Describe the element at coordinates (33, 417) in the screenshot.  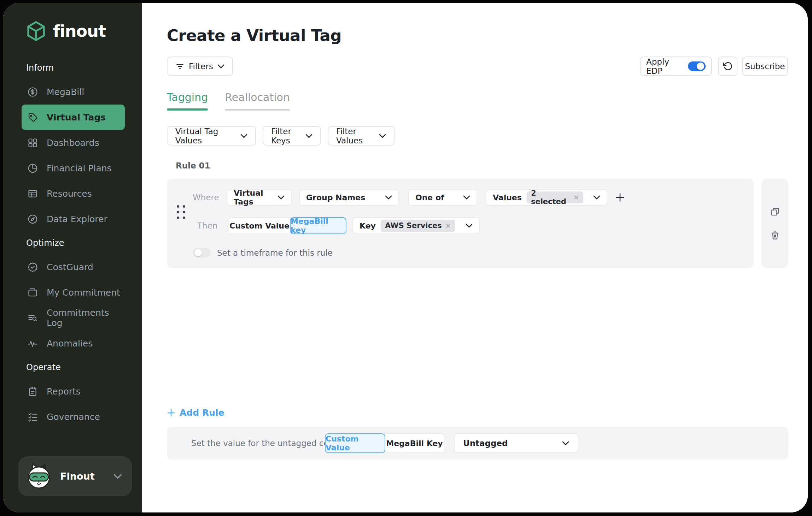
I see `checklist-icon` at that location.